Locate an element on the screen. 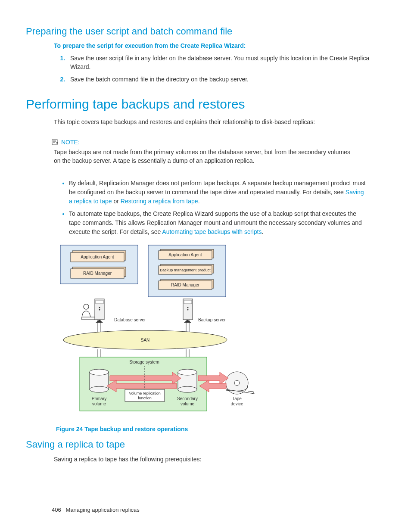 This screenshot has width=411, height=532. fig-secondary-label1: Secondary is located at coordinates (187, 399).